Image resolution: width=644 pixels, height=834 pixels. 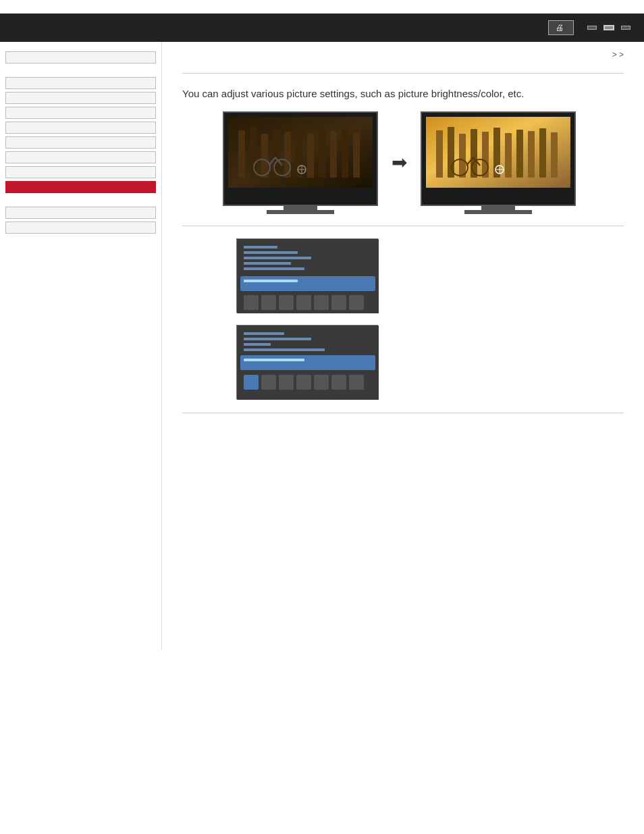 What do you see at coordinates (81, 228) in the screenshot?
I see `sidebar-item-how-to-use-bookmarks` at bounding box center [81, 228].